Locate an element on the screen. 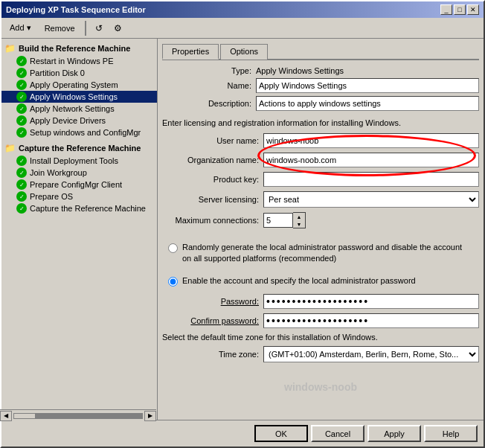  description-input is located at coordinates (367, 103).